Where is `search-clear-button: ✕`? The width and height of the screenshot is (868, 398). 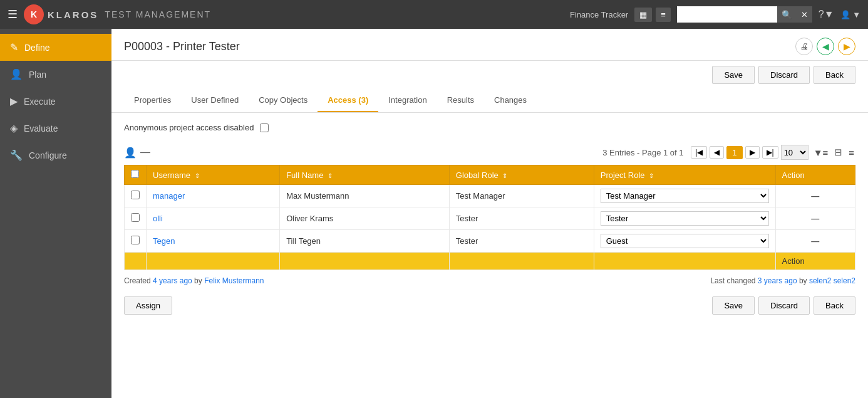 search-clear-button: ✕ is located at coordinates (804, 14).